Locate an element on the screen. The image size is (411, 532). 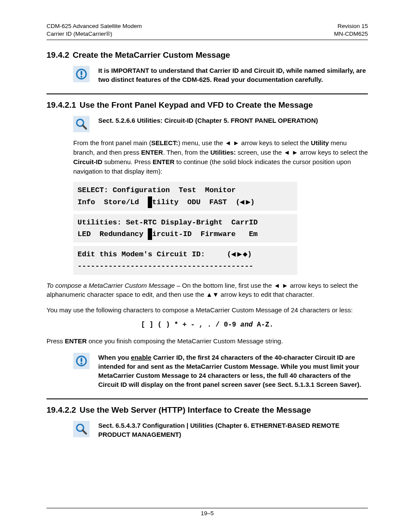
para-press-enter: Press ENTER once you finish composing th… is located at coordinates (207, 341).